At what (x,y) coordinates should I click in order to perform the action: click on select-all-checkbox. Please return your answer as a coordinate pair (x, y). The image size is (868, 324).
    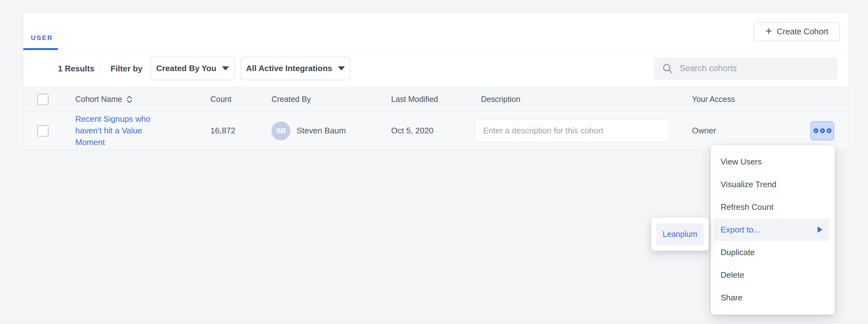
    Looking at the image, I should click on (43, 100).